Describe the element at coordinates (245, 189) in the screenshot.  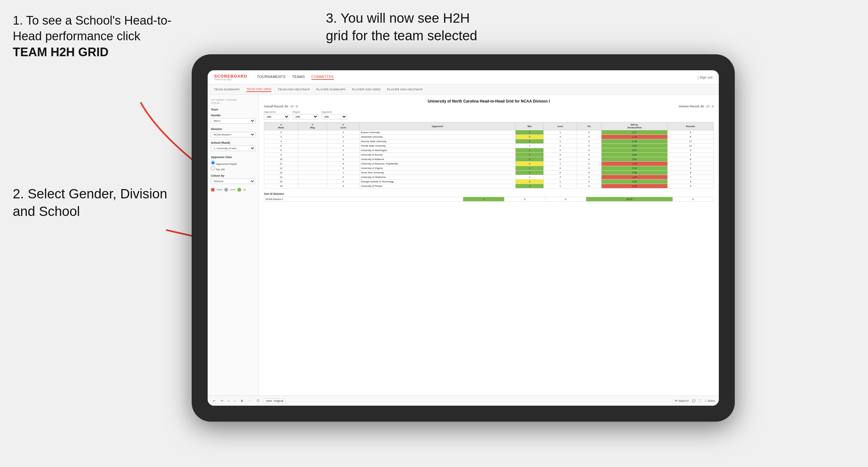
I see `dot-up-label: Up` at that location.